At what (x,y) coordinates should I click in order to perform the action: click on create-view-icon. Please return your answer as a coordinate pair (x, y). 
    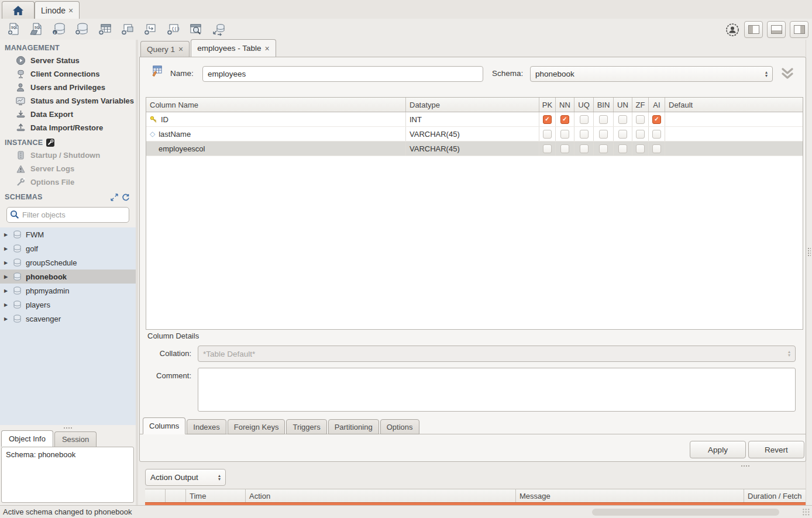
    Looking at the image, I should click on (128, 29).